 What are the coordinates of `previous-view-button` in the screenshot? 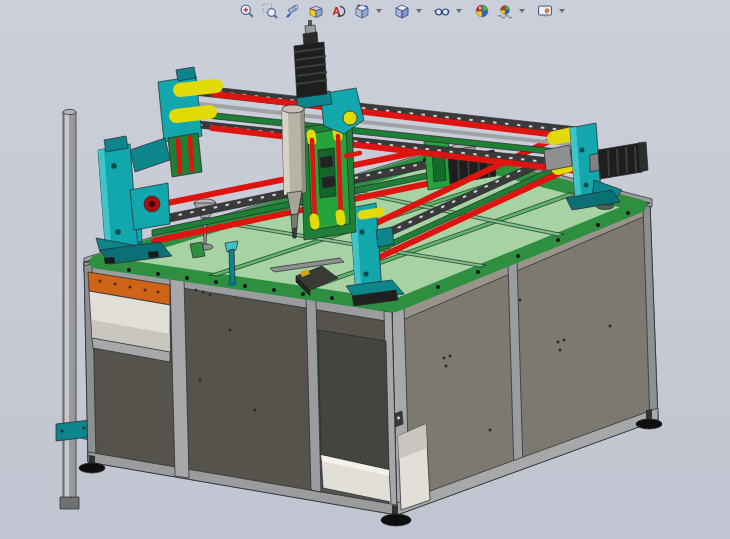 It's located at (292, 11).